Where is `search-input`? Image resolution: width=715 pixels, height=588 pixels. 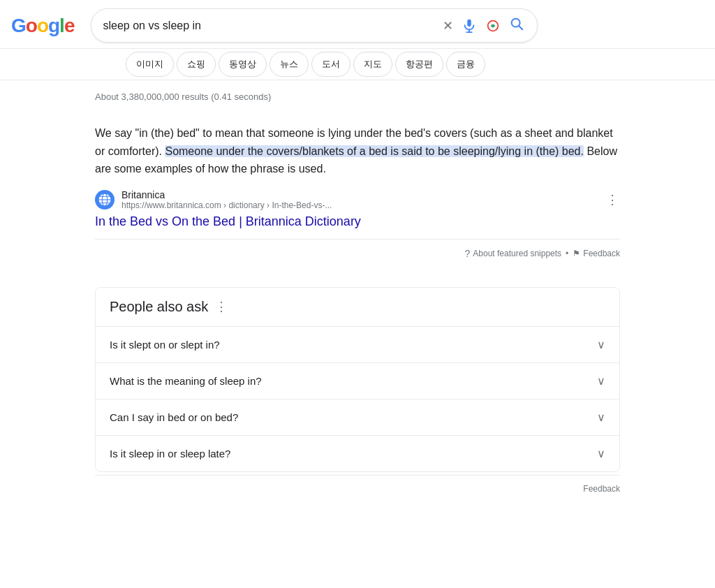
search-input is located at coordinates (268, 26).